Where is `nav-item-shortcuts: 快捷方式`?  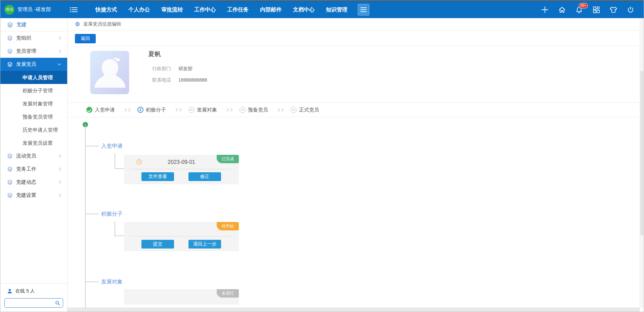 nav-item-shortcuts: 快捷方式 is located at coordinates (106, 9).